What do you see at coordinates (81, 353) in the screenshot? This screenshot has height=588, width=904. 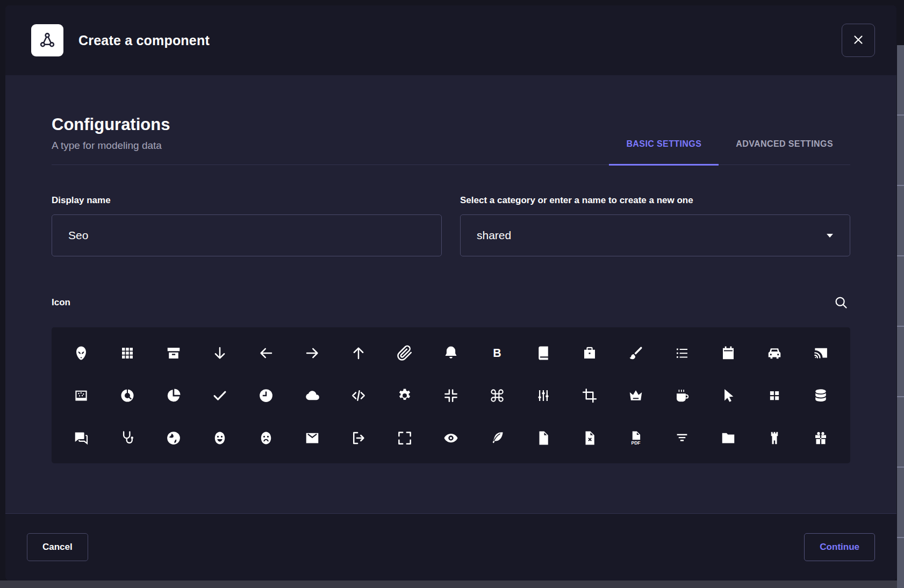 I see `icon-alien` at bounding box center [81, 353].